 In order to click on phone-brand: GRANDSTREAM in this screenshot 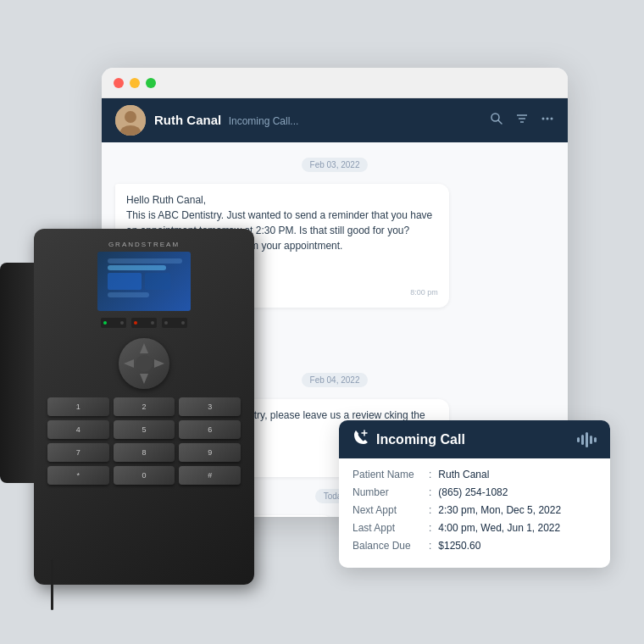, I will do `click(144, 244)`.